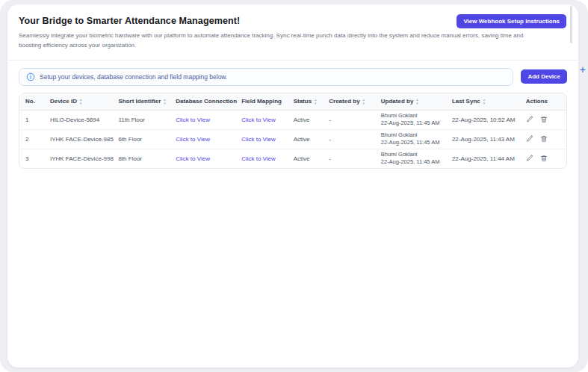 The height and width of the screenshot is (372, 588). What do you see at coordinates (293, 77) in the screenshot?
I see `banner-row: Setup your devices, database connection …` at bounding box center [293, 77].